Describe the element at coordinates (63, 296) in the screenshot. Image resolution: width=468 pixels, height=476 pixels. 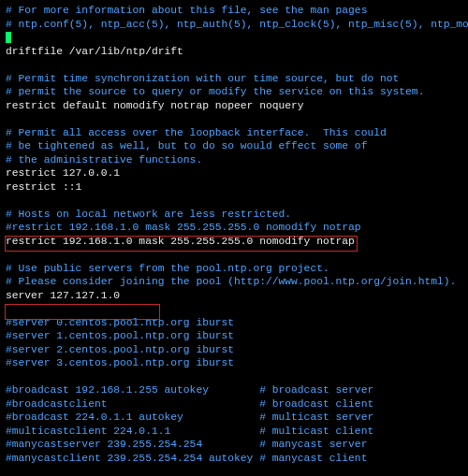
I see `config-line: server 127.127.1.0` at that location.